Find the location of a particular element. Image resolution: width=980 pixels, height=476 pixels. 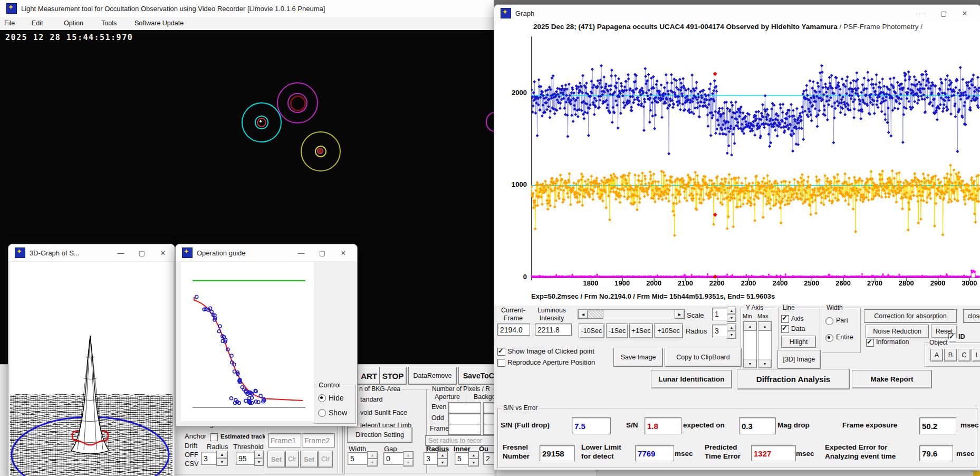

ymax-spin-track is located at coordinates (765, 345).